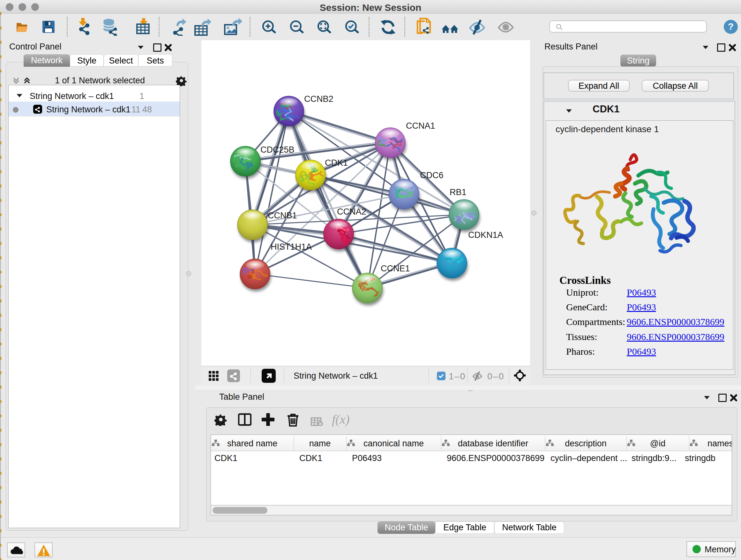 Image resolution: width=741 pixels, height=560 pixels. What do you see at coordinates (319, 99) in the screenshot?
I see `svg-text: CCNB2` at bounding box center [319, 99].